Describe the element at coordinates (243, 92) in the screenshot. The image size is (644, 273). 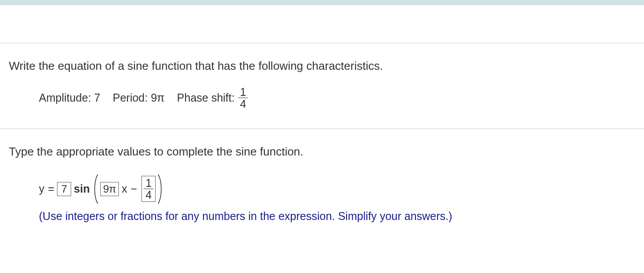
I see `phase-shift-numerator: 1` at that location.